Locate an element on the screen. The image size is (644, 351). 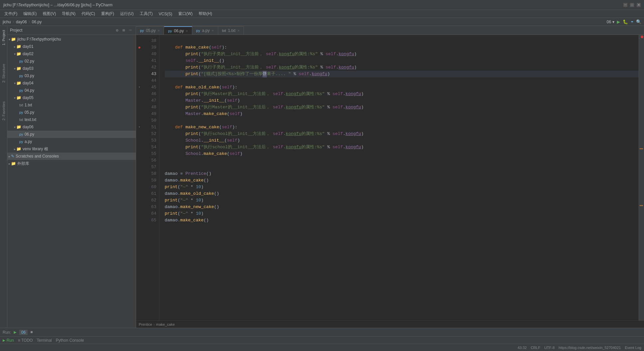
status-crlf: CRLF is located at coordinates (536, 348).